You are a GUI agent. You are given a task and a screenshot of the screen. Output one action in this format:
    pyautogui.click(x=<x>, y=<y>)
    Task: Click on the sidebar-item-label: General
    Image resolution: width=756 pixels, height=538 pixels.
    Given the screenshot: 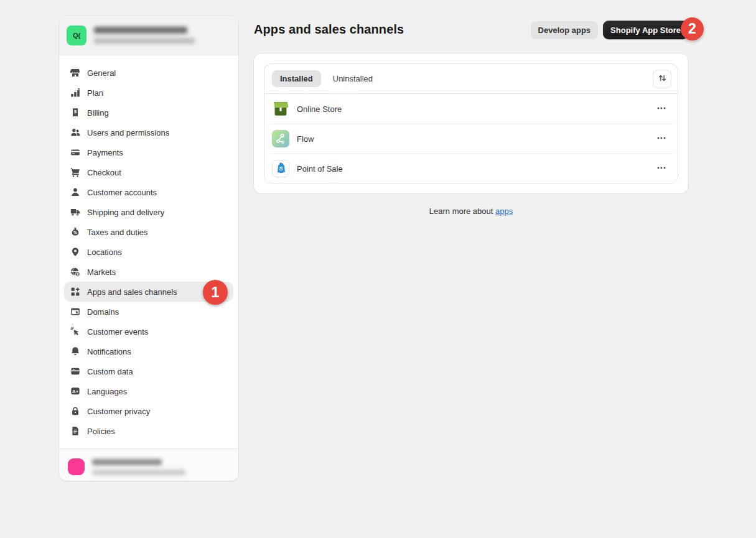 What is the action you would take?
    pyautogui.click(x=101, y=73)
    